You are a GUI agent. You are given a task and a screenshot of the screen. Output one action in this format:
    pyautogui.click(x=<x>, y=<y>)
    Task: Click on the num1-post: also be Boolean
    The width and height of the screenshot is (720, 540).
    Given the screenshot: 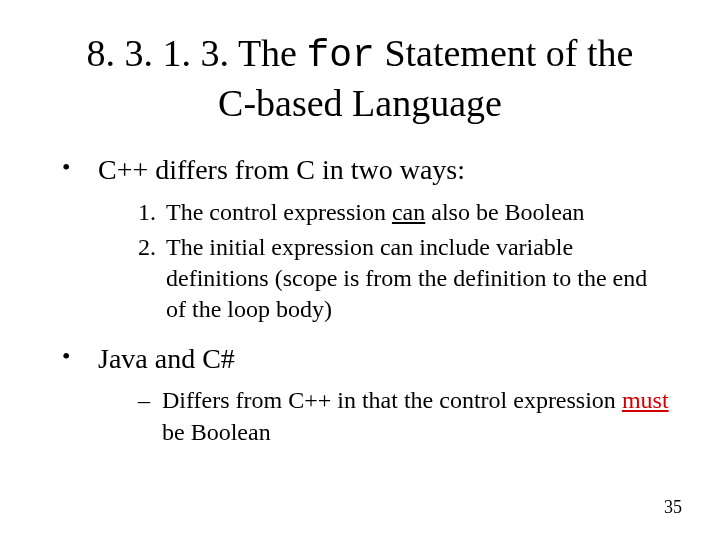 What is the action you would take?
    pyautogui.click(x=504, y=212)
    